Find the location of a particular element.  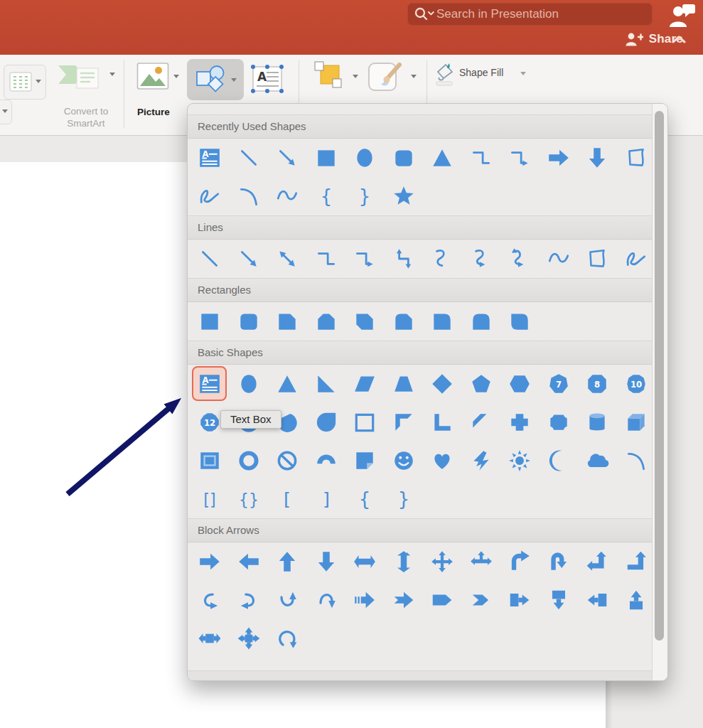

shape-up-arrow-callout is located at coordinates (638, 600).